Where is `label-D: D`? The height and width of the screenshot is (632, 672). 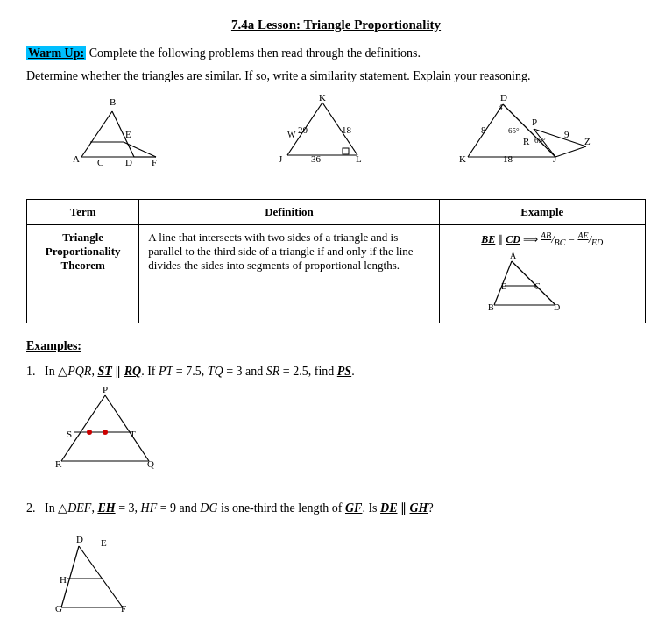 label-D: D is located at coordinates (129, 162).